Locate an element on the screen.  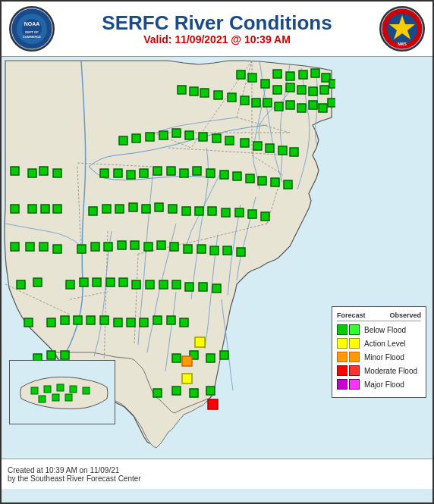
header-text: SERFC River Conditions Valid: 11/09/2021… is located at coordinates (217, 29).